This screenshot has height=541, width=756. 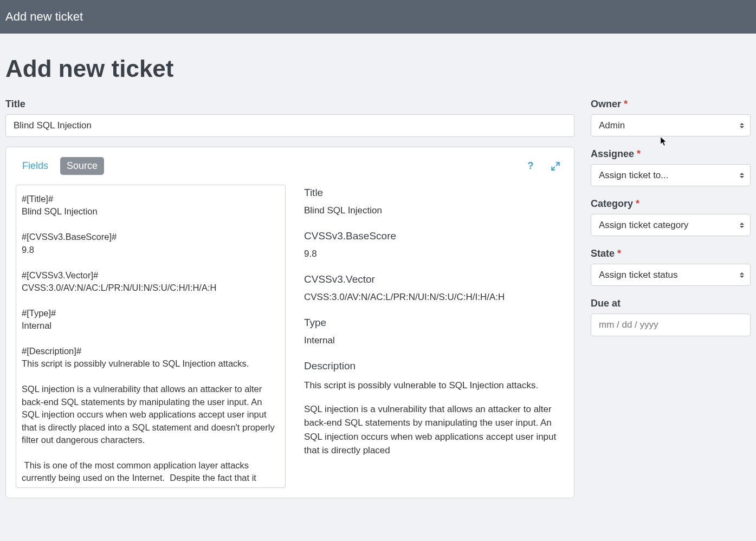 I want to click on top-bar-title: Add new ticket, so click(x=44, y=16).